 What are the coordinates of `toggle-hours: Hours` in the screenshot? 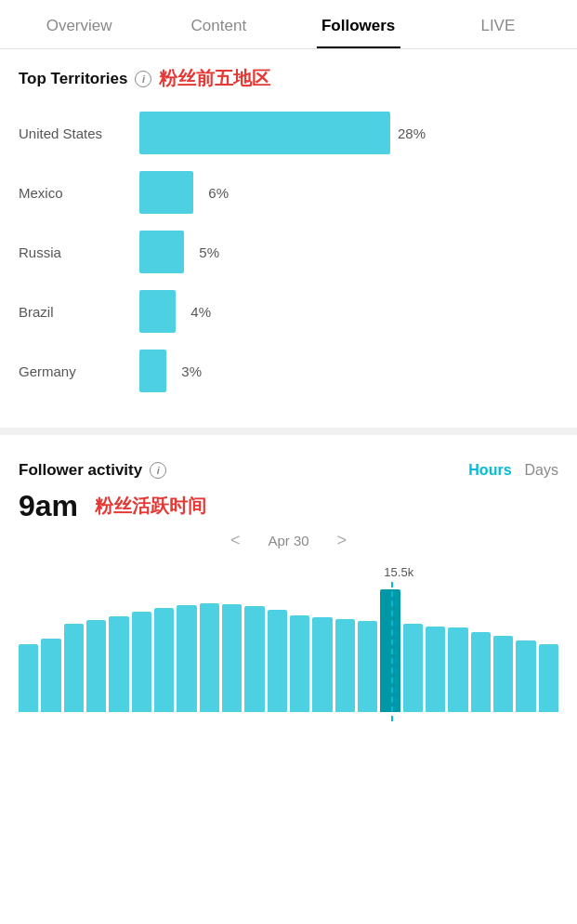 It's located at (490, 470).